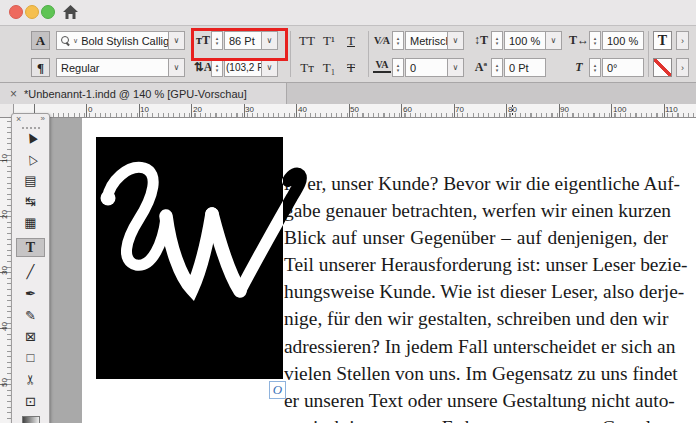  What do you see at coordinates (112, 40) in the screenshot?
I see `font-family-field: ∨ Bold Stylish Calligra` at bounding box center [112, 40].